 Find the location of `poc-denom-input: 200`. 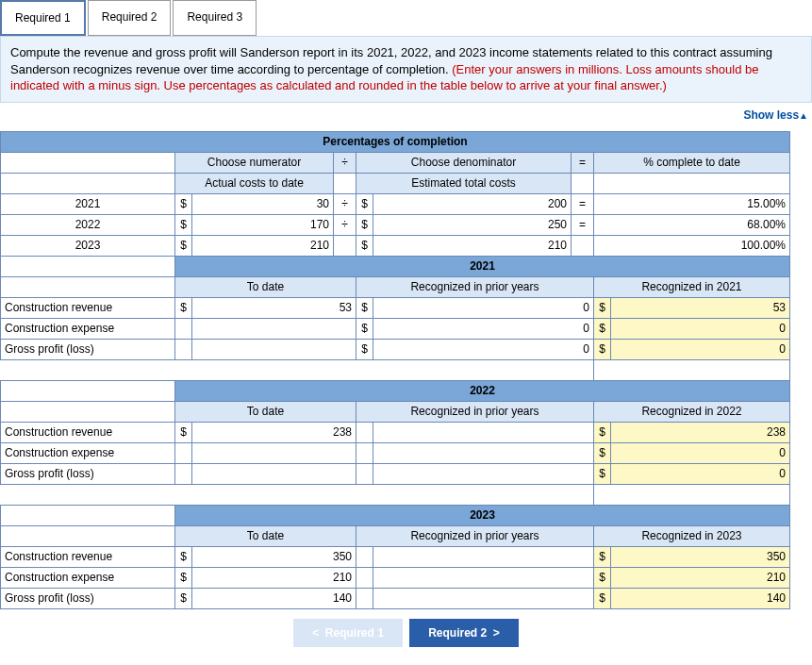

poc-denom-input: 200 is located at coordinates (472, 204).